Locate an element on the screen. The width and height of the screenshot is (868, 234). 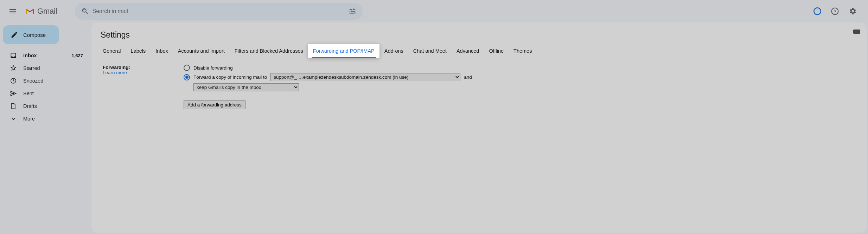
sidebar-item-inbox: Inbox 1,627 is located at coordinates (46, 56).